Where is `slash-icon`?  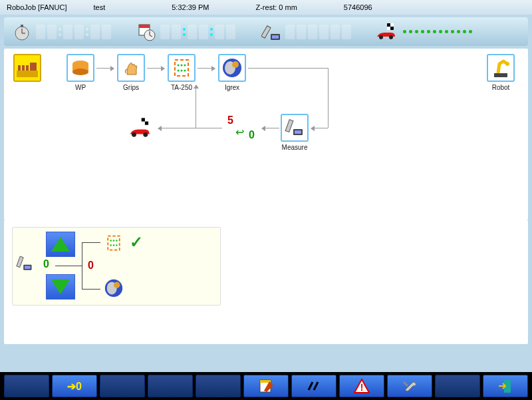 slash-icon is located at coordinates (314, 386).